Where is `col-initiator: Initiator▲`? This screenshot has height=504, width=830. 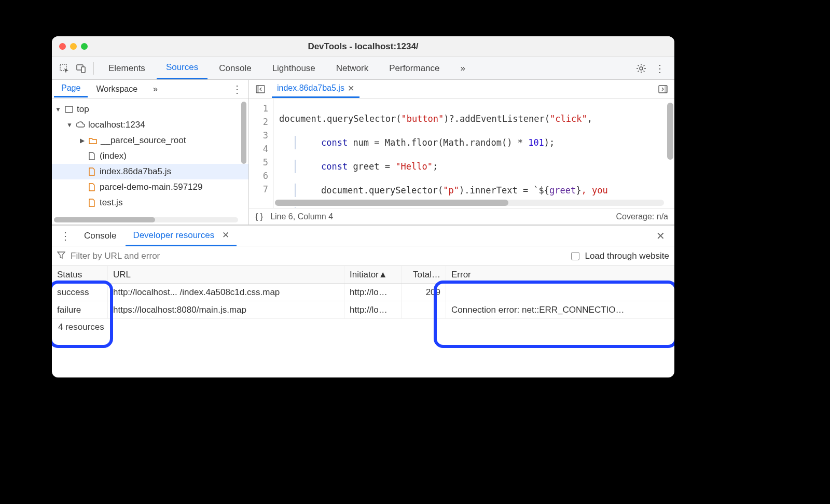 col-initiator: Initiator▲ is located at coordinates (373, 275).